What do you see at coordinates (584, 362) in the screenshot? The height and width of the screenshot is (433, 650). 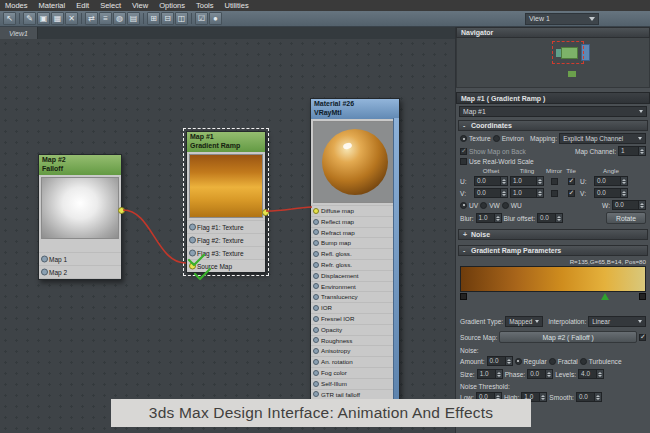 I see `turbulence-radio` at bounding box center [584, 362].